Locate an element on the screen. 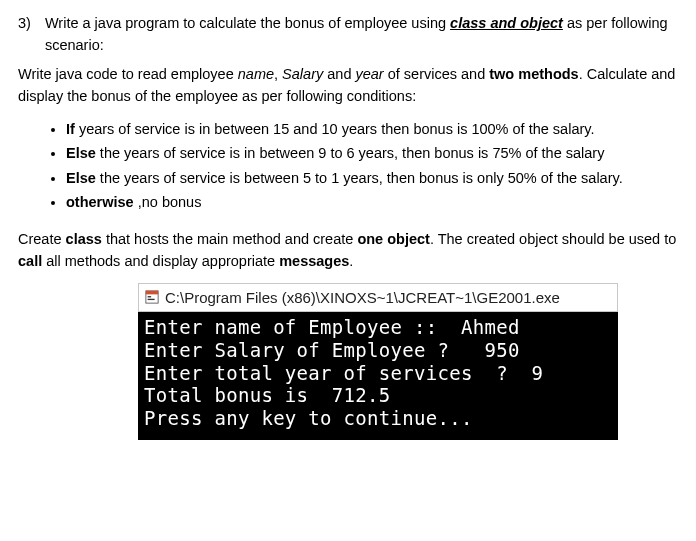 Image resolution: width=696 pixels, height=541 pixels. question-lead: Write a java program to calculate the bo… is located at coordinates (248, 23).